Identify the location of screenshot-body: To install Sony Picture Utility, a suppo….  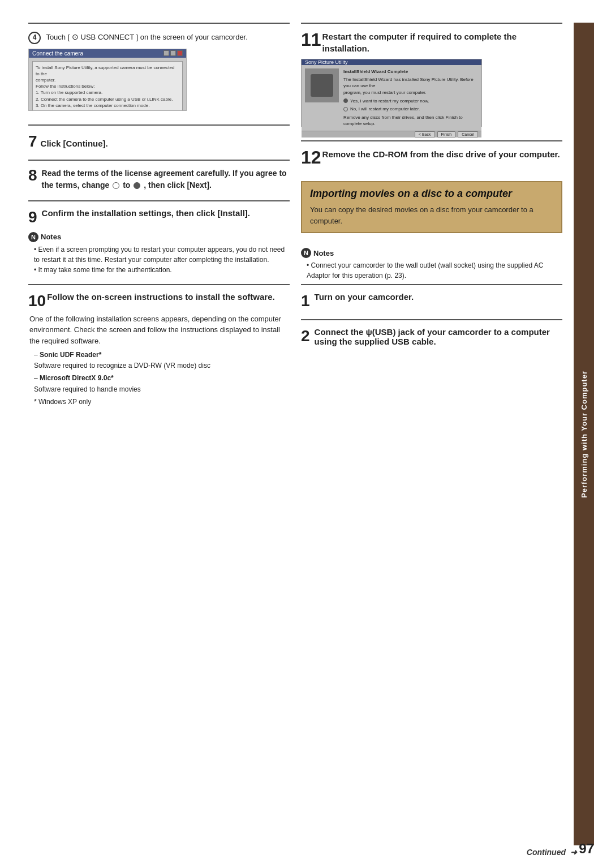
(107, 84).